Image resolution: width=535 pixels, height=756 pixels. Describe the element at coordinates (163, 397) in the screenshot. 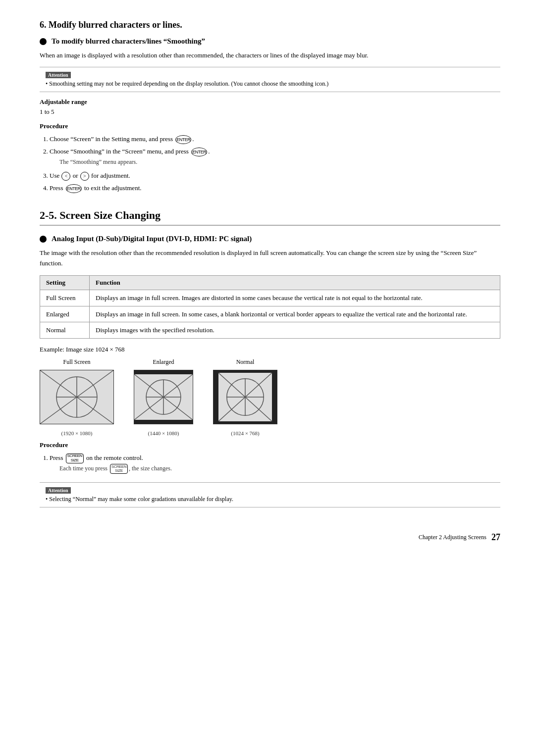

I see `canvas-enlarged-screen` at that location.